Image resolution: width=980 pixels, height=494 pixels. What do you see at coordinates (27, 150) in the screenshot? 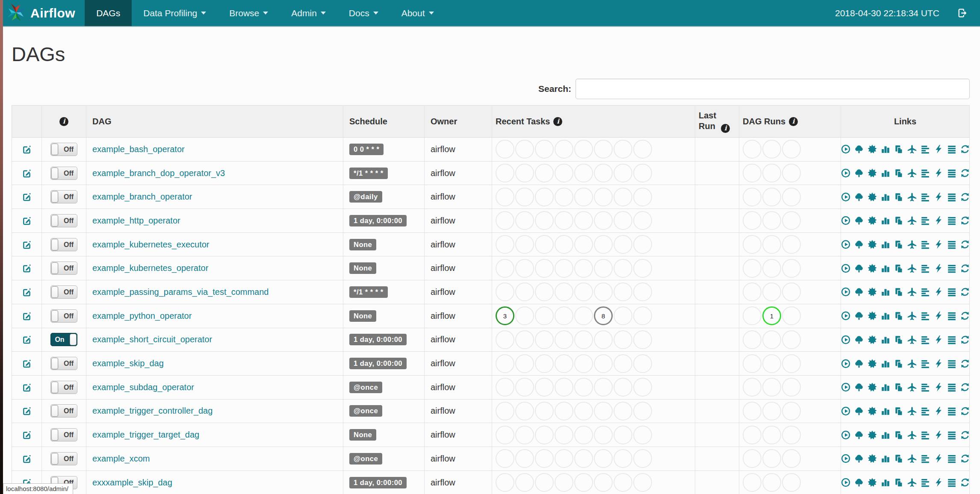
I see `edit-dag-icon` at bounding box center [27, 150].